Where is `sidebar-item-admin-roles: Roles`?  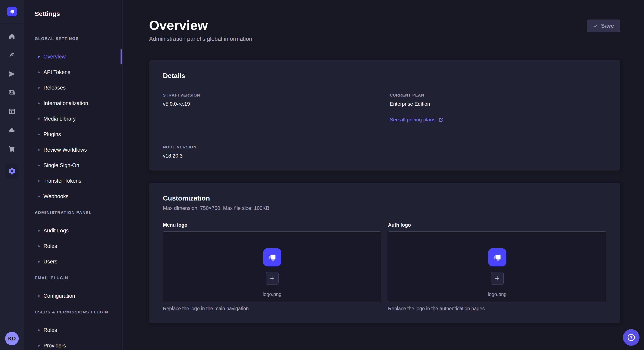
sidebar-item-admin-roles: Roles is located at coordinates (73, 246).